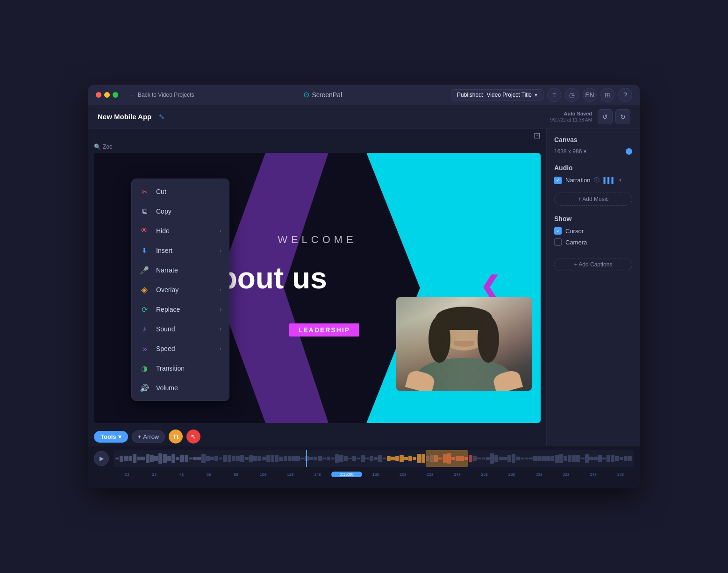  What do you see at coordinates (364, 95) in the screenshot?
I see `title-bar: ← Back to Video Projects ⊙ ScreenPal Pub…` at bounding box center [364, 95].